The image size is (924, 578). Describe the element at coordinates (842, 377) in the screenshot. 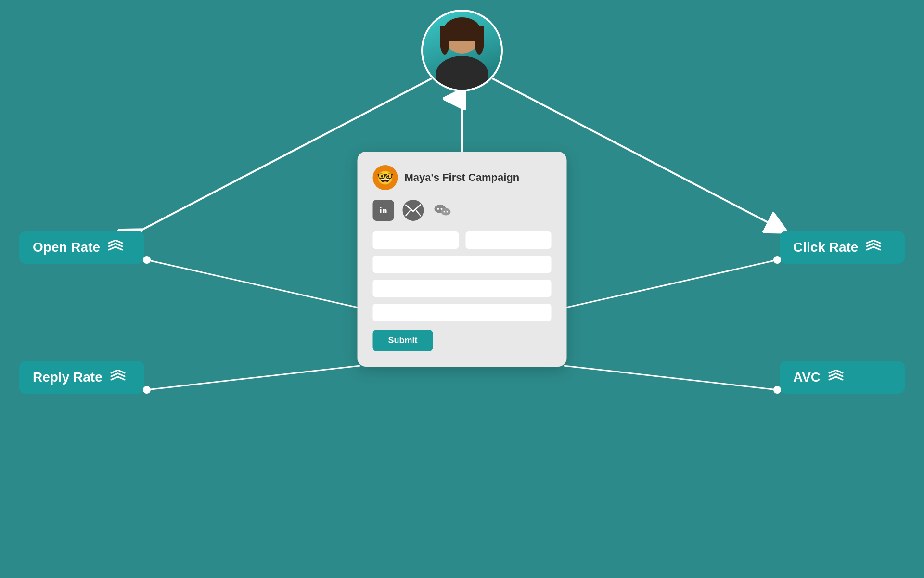

I see `avc-box: AVC` at that location.